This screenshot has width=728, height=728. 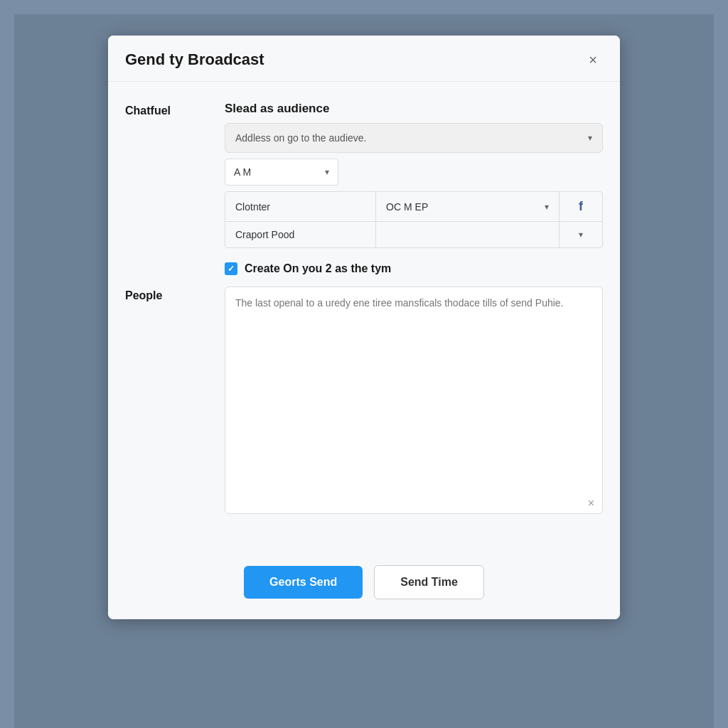 What do you see at coordinates (414, 269) in the screenshot?
I see `checkbox-row: Create On you 2 as the tym` at bounding box center [414, 269].